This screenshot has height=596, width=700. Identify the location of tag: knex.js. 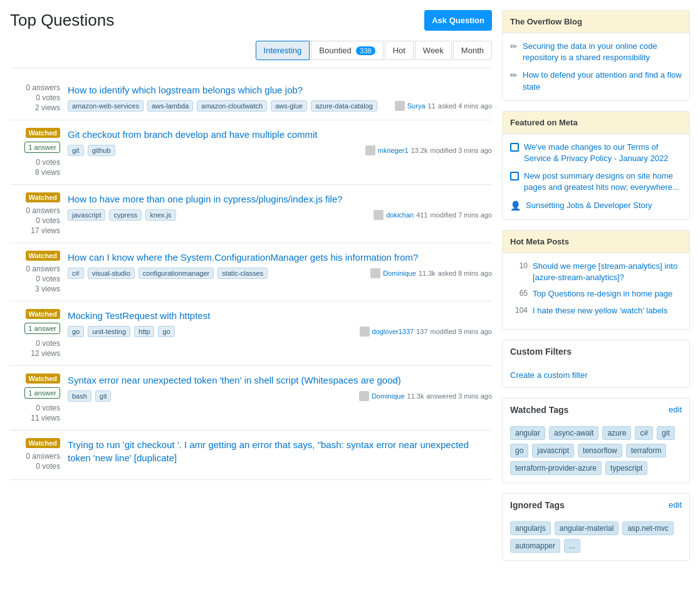
(160, 215).